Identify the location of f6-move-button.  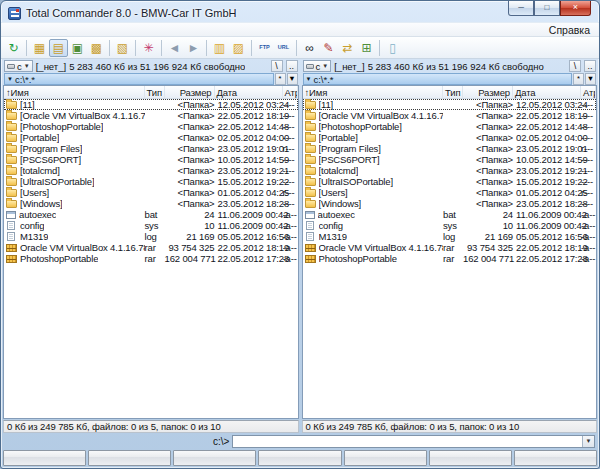
(300, 458).